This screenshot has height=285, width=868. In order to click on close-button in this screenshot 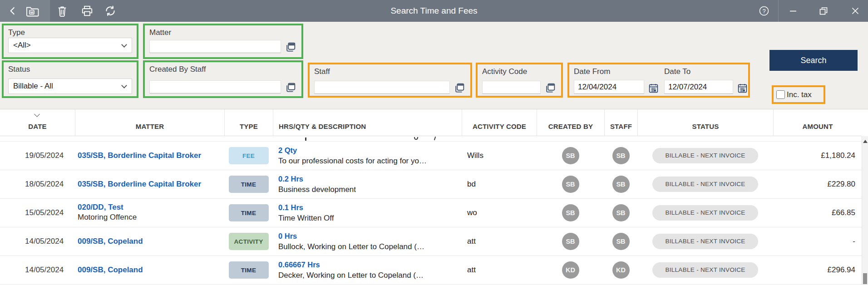, I will do `click(855, 11)`.